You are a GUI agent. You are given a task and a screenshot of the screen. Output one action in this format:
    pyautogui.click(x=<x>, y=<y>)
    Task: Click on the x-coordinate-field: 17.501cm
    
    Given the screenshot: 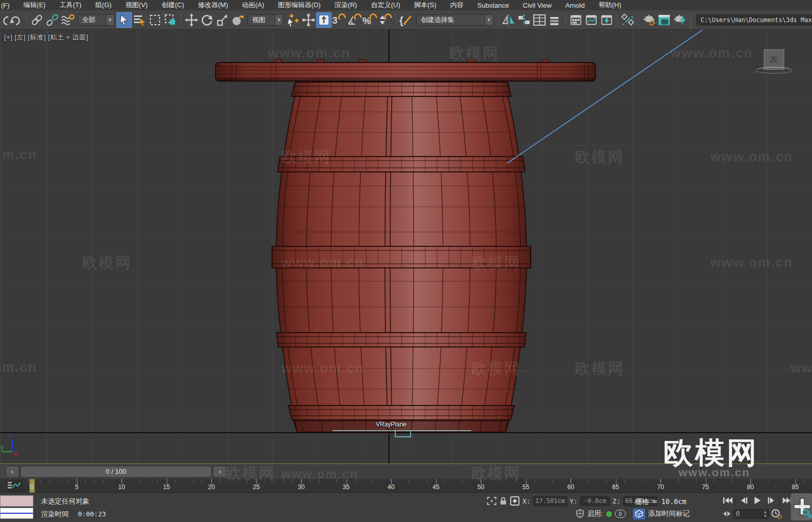 What is the action you would take?
    pyautogui.click(x=550, y=501)
    